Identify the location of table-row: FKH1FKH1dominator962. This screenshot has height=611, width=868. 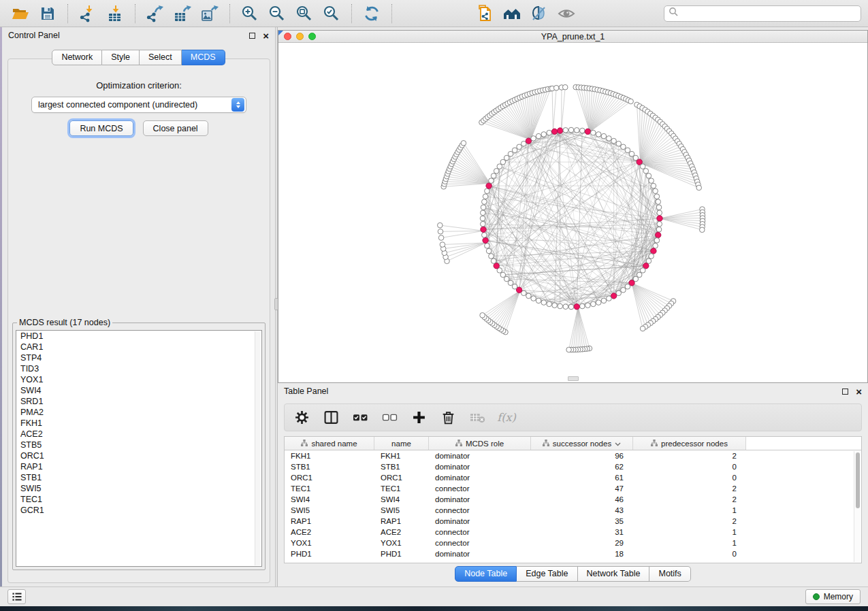
(573, 456).